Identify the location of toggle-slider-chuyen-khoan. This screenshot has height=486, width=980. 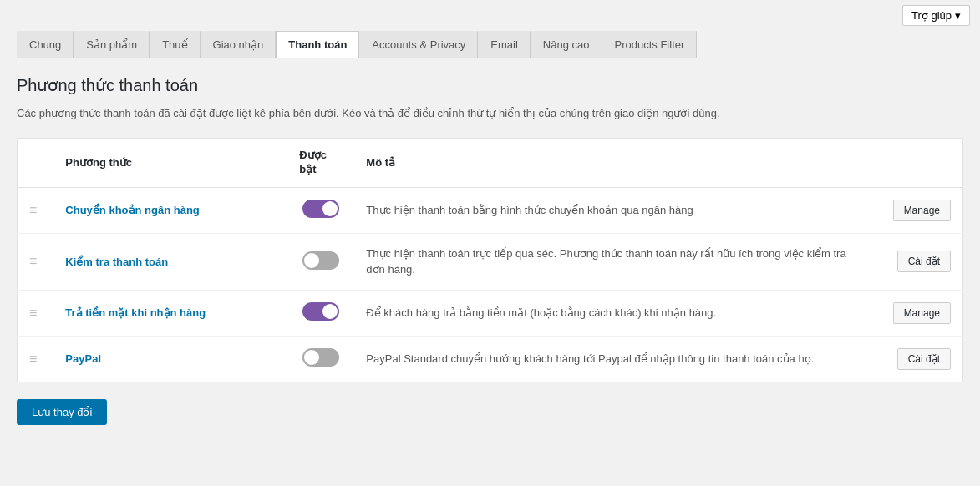
(321, 209).